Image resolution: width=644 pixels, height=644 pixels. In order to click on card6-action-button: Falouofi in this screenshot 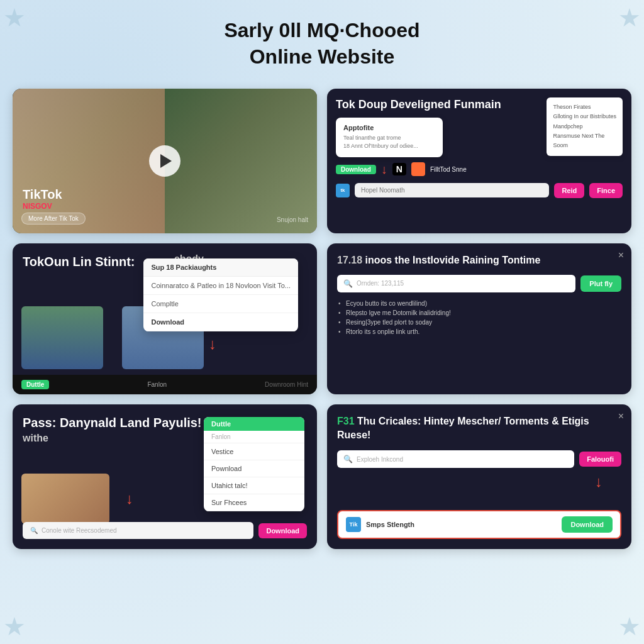, I will do `click(600, 459)`.